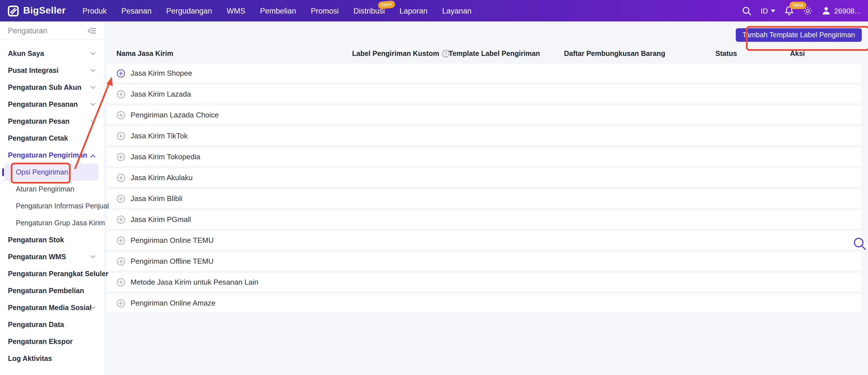 Image resolution: width=868 pixels, height=375 pixels. I want to click on sidebar-item-pengaturan-ekspor: Pengaturan Ekspor, so click(52, 342).